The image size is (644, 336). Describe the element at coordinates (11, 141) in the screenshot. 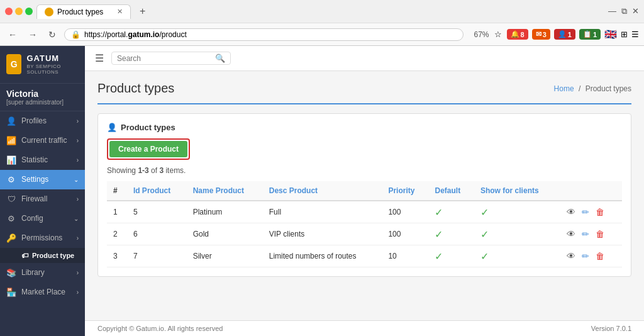

I see `traffic-icon: 📶` at that location.